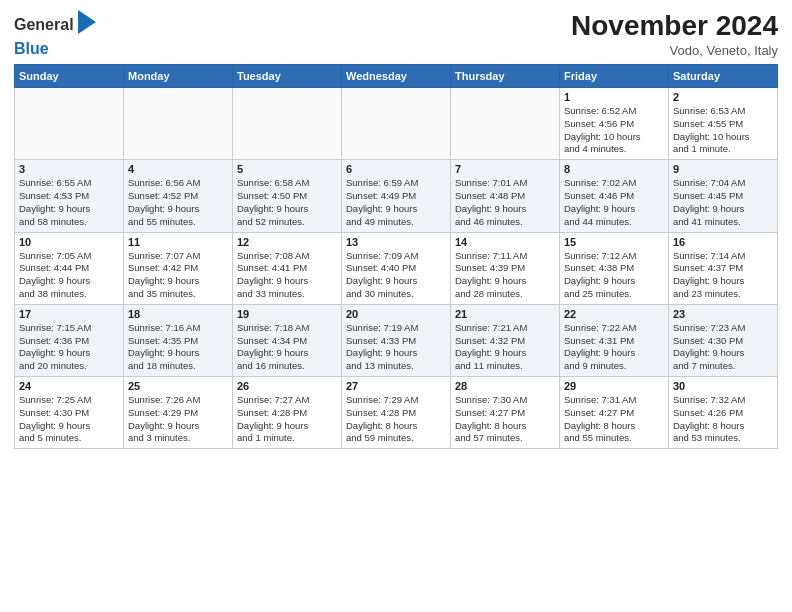 This screenshot has width=792, height=612. What do you see at coordinates (614, 202) in the screenshot?
I see `day-info: Sunrise: 7:02 AM Sunset: 4:46 PM Dayligh…` at bounding box center [614, 202].